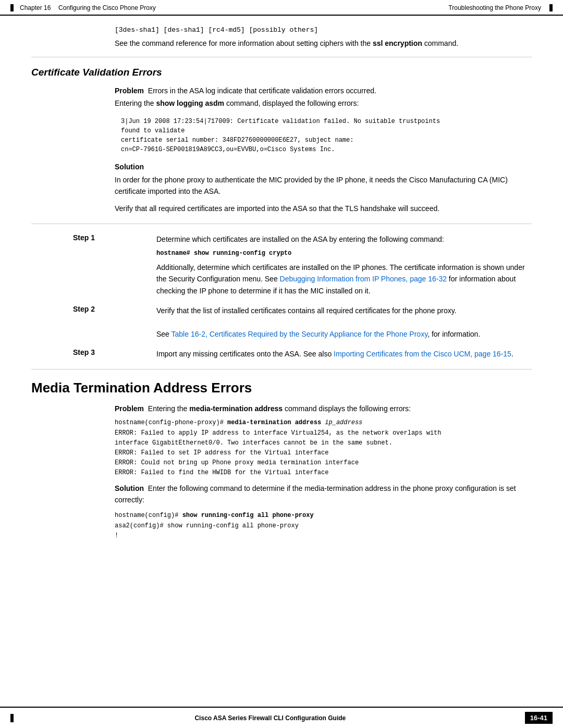  Describe the element at coordinates (169, 409) in the screenshot. I see `media-problem-text-pre: Entering the` at that location.